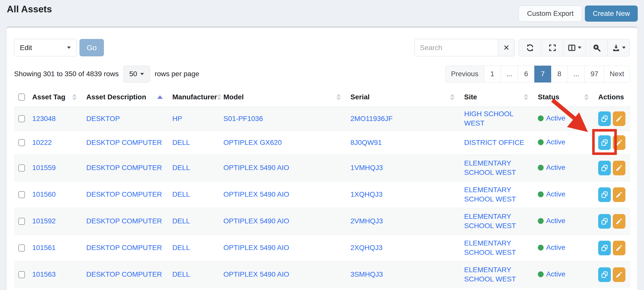 This screenshot has height=290, width=644. What do you see at coordinates (611, 14) in the screenshot?
I see `create-new-button: Create New` at bounding box center [611, 14].